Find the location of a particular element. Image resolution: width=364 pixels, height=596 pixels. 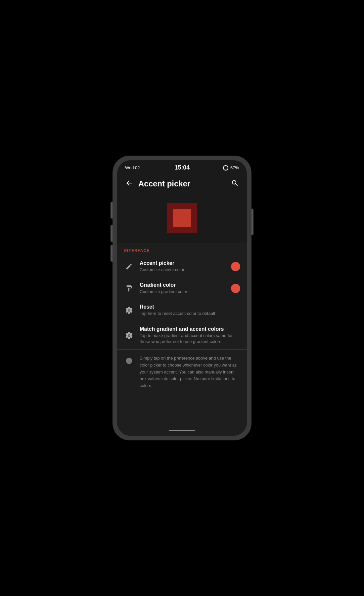

settings-item-accent-picker: Accent picker Customize accent color is located at coordinates (182, 267).